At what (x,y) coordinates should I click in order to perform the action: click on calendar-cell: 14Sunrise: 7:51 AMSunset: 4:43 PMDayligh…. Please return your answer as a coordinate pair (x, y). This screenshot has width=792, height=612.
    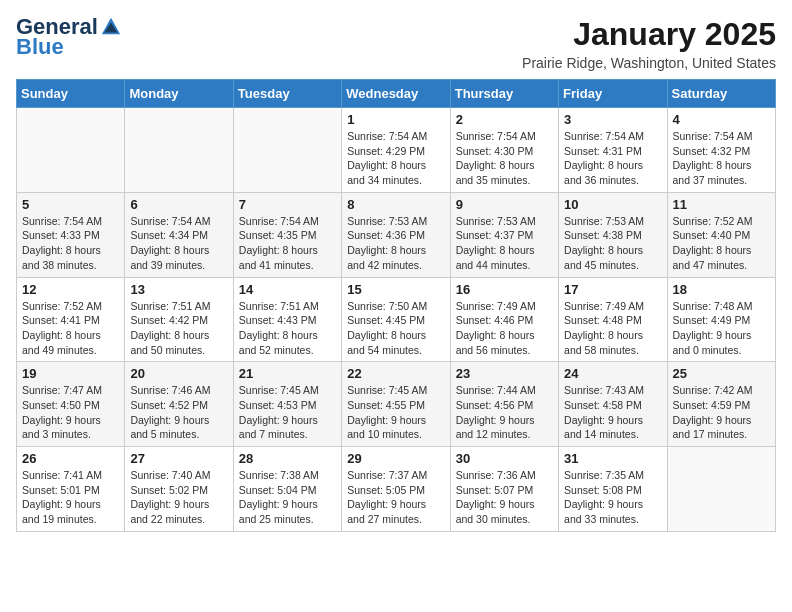
    Looking at the image, I should click on (287, 320).